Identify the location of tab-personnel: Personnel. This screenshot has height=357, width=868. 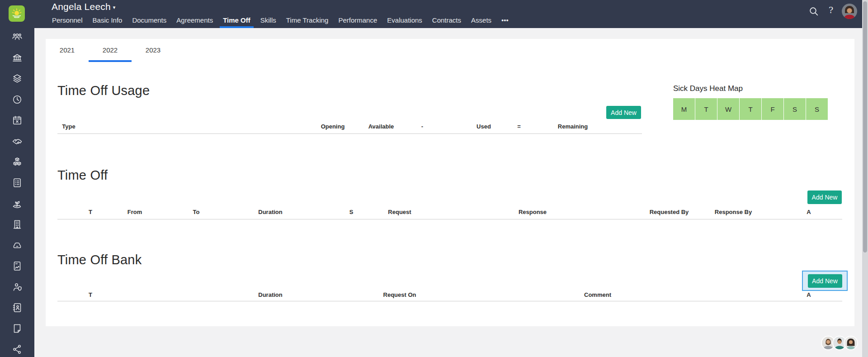
(67, 21).